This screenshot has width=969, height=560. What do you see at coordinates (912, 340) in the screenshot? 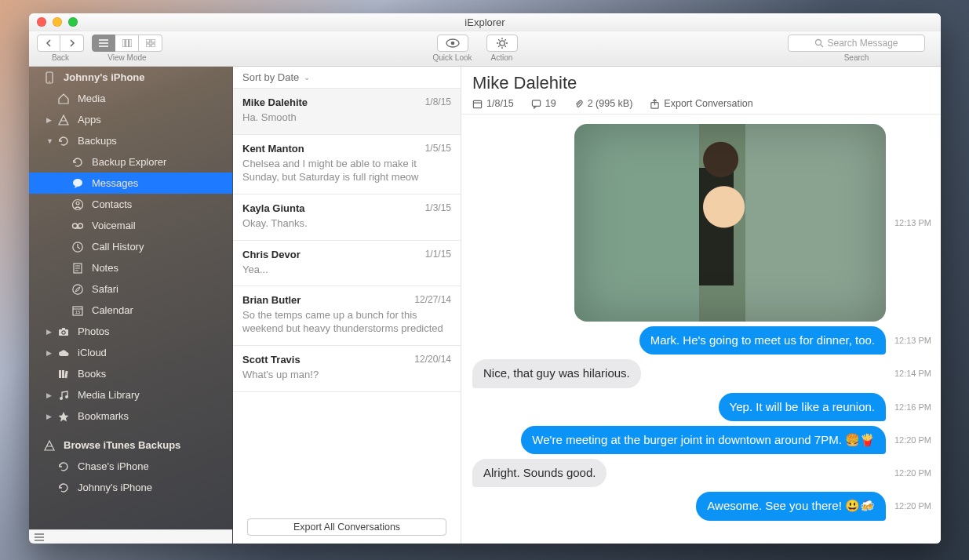
I see `message-timestamp: 12:13 PM` at bounding box center [912, 340].